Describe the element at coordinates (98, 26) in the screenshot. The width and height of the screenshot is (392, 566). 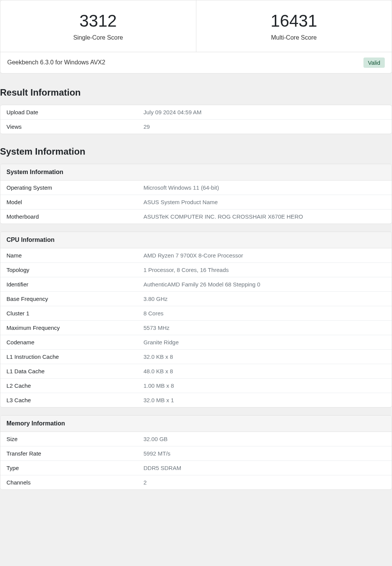
I see `single-core-score-box: 3312 Single-Core Score` at that location.